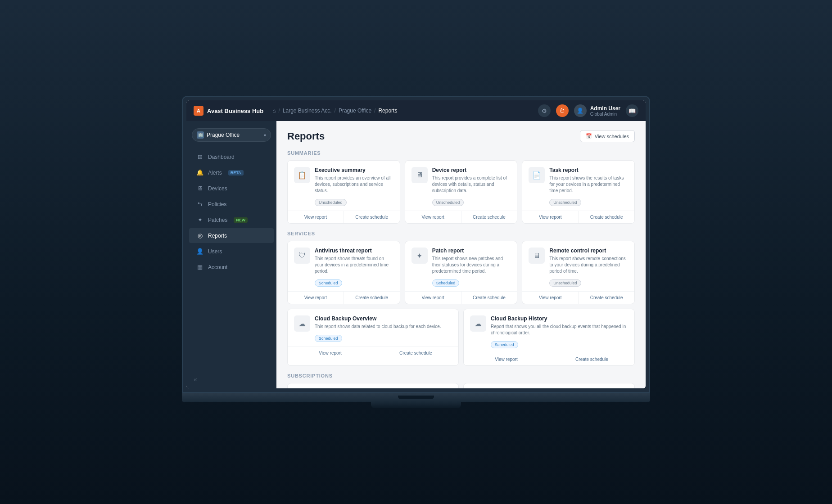 This screenshot has width=832, height=504. Describe the element at coordinates (302, 324) in the screenshot. I see `cloud-overview-icon: ☁` at that location.